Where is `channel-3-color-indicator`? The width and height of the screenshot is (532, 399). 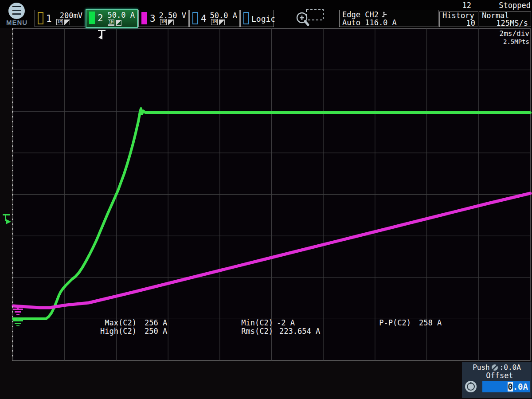 channel-3-color-indicator is located at coordinates (145, 18).